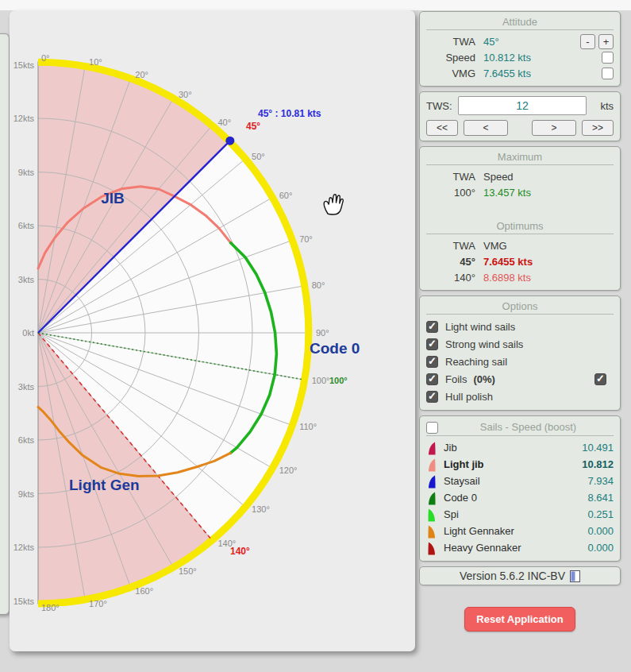 The image size is (631, 672). What do you see at coordinates (432, 380) in the screenshot?
I see `foils-checkbox` at bounding box center [432, 380].